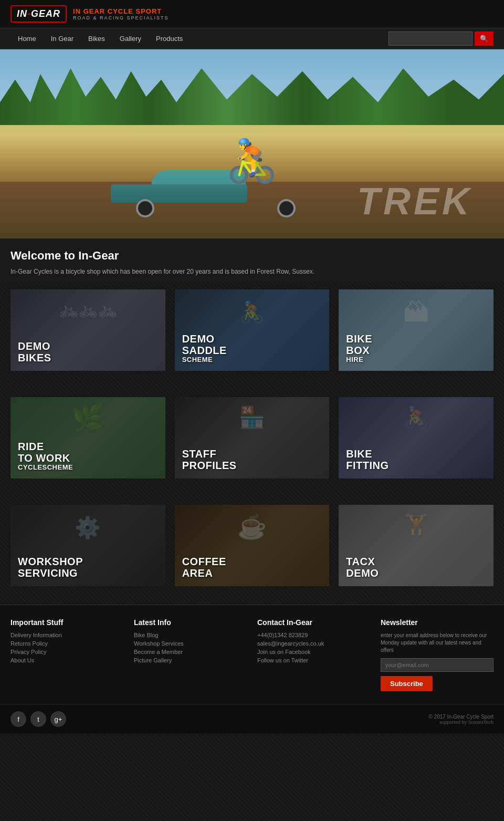 The height and width of the screenshot is (821, 504). Describe the element at coordinates (190, 643) in the screenshot. I see `footer-workshop: Workshop Services` at that location.